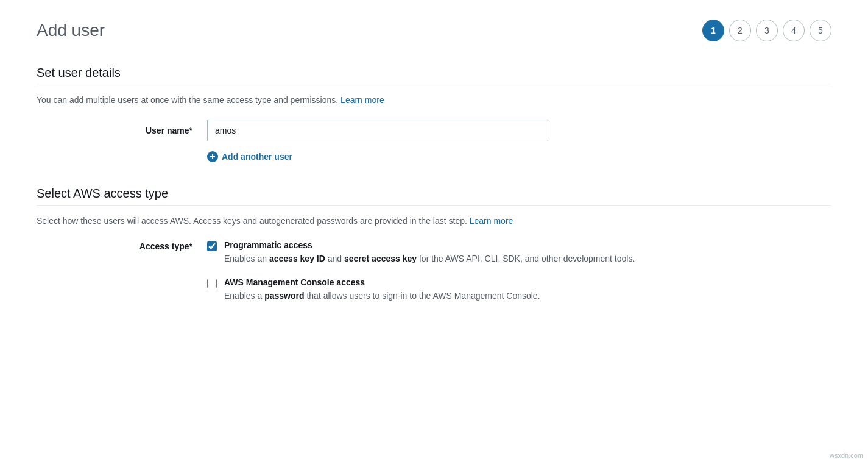 This screenshot has height=464, width=868. Describe the element at coordinates (212, 284) in the screenshot. I see `console-access-checkbox` at that location.